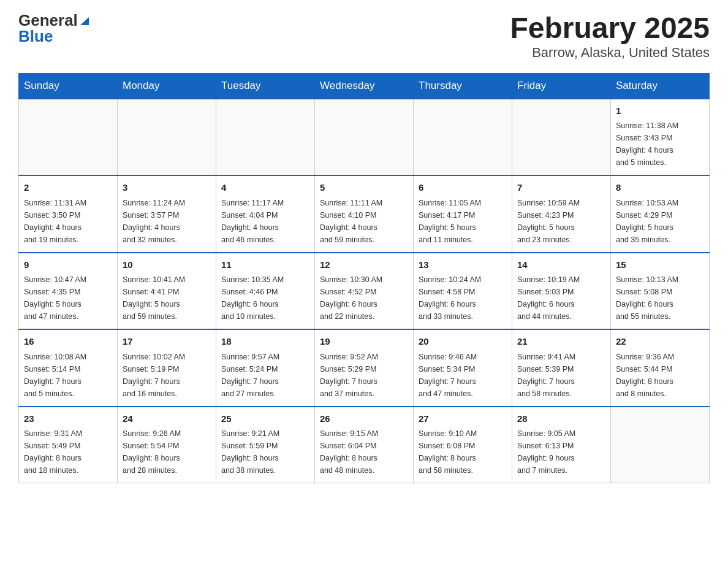 The width and height of the screenshot is (728, 563). Describe the element at coordinates (364, 265) in the screenshot. I see `day-number: 12` at that location.